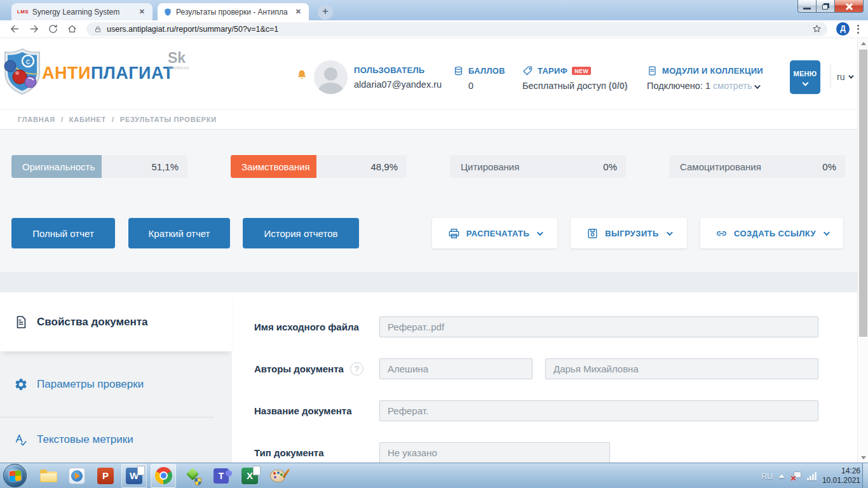 This screenshot has height=488, width=868. Describe the element at coordinates (221, 476) in the screenshot. I see `taskbar-teams-icon: T` at that location.